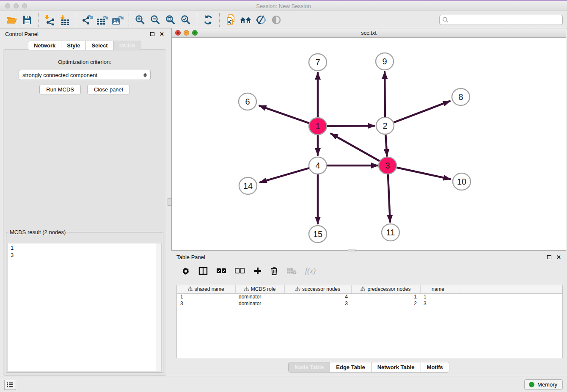 This screenshot has width=567, height=392. Describe the element at coordinates (246, 20) in the screenshot. I see `first-neighbors-icon` at that location.